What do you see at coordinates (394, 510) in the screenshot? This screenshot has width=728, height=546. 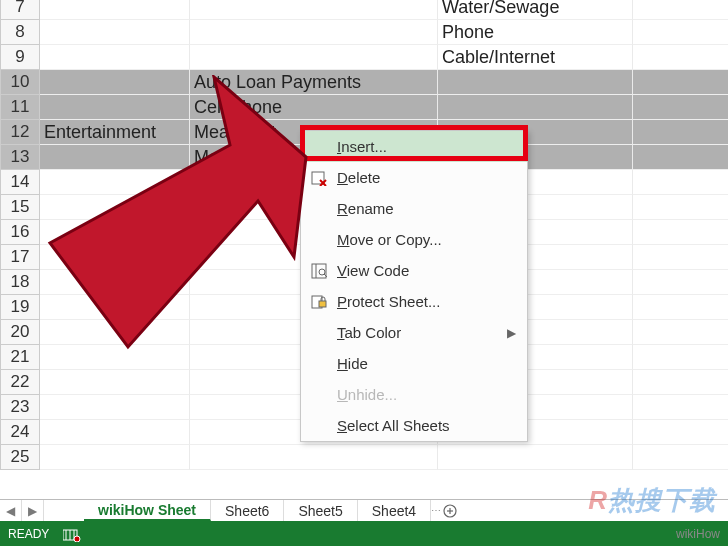 I see `sheet-tab: Sheet4` at bounding box center [394, 510].